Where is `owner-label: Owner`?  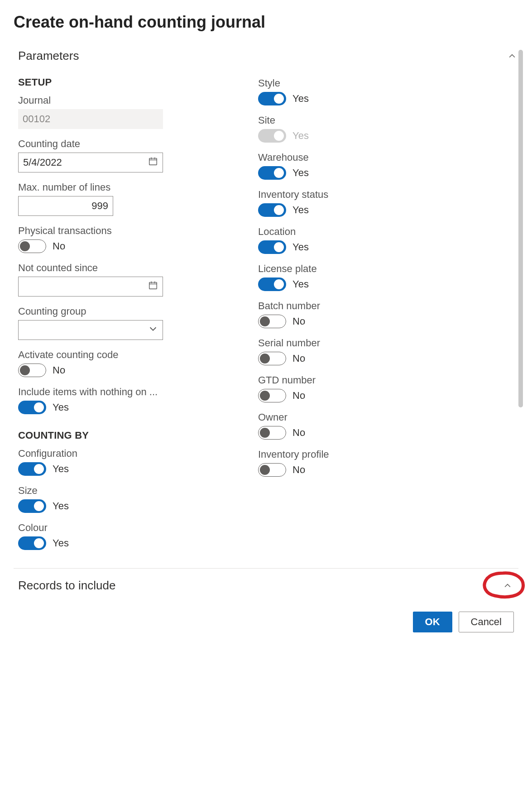 owner-label: Owner is located at coordinates (355, 417).